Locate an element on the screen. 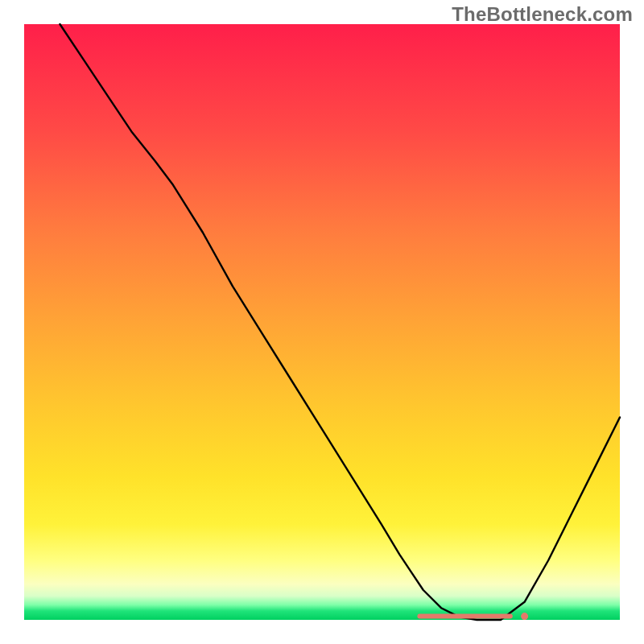 The height and width of the screenshot is (644, 644). optimal-band-marker is located at coordinates (464, 617).